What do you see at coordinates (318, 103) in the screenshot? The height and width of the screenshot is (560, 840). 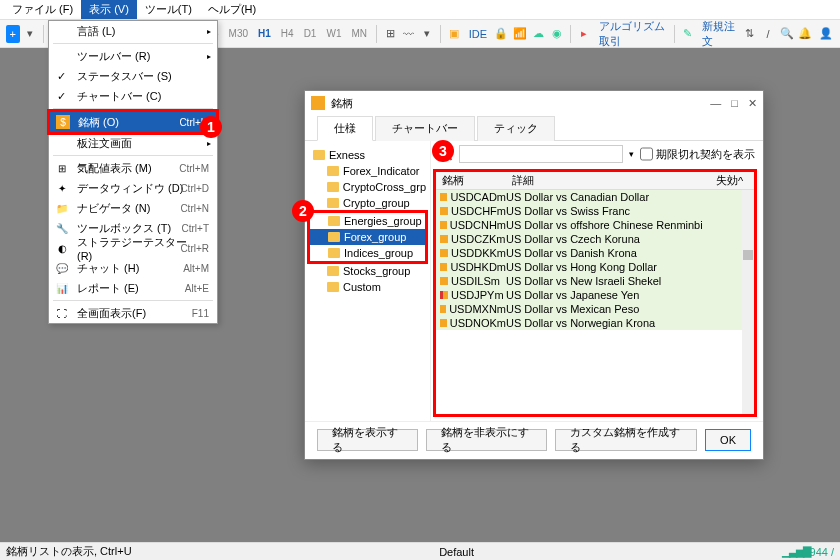 I see `dialog-icon` at bounding box center [318, 103].